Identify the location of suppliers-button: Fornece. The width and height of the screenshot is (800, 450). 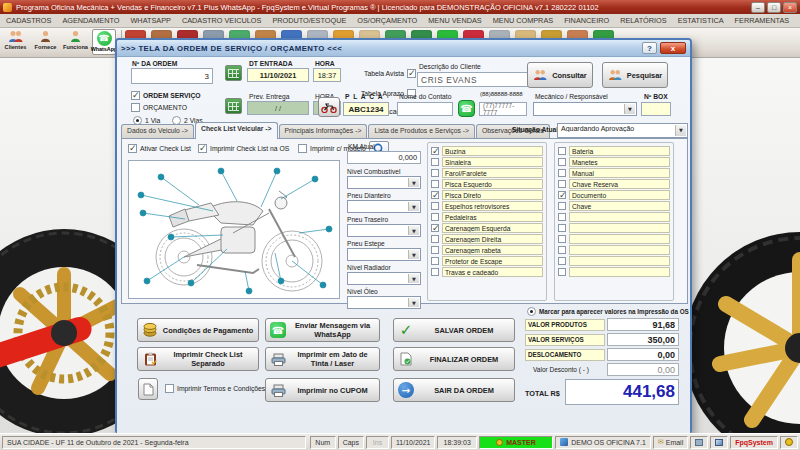
(46, 43).